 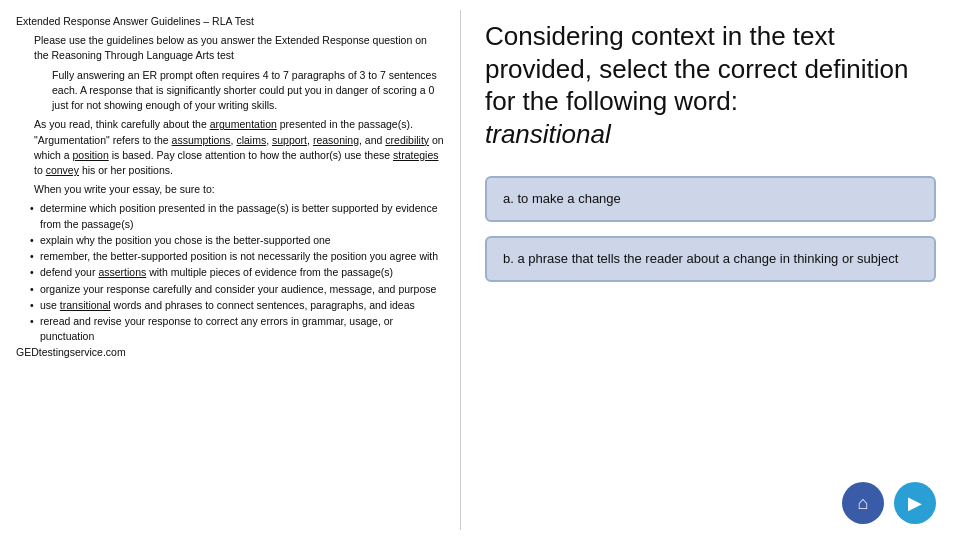 What do you see at coordinates (915, 503) in the screenshot?
I see `next-button: ▶` at bounding box center [915, 503].